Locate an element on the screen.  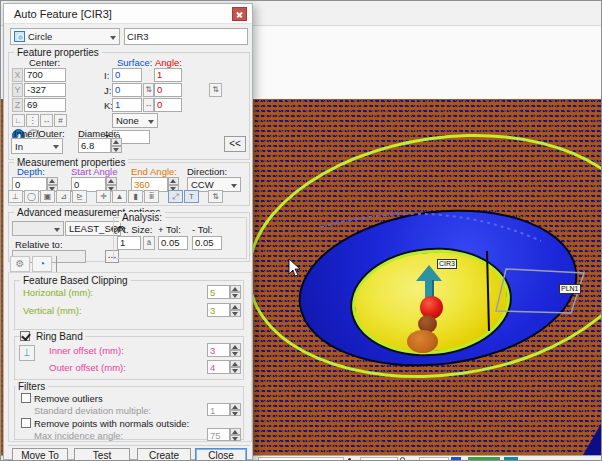
feature-name-input: CIR3 is located at coordinates (186, 36).